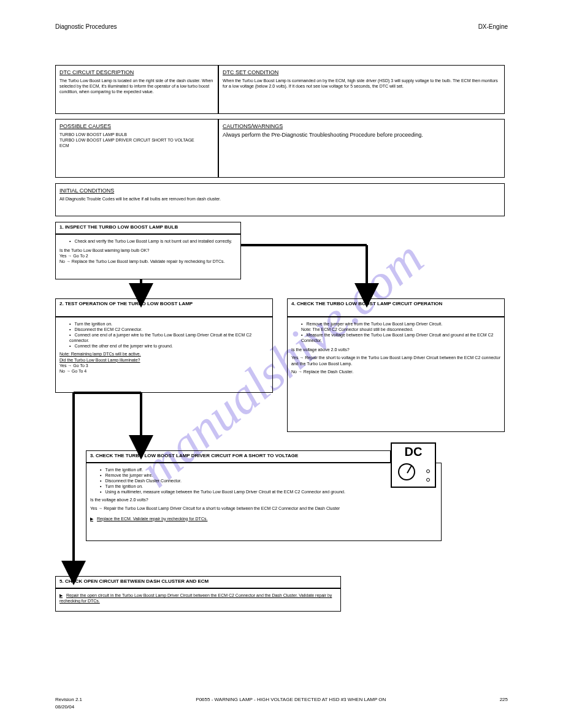 This screenshot has height=728, width=563. What do you see at coordinates (137, 140) in the screenshot?
I see `cause-2: TURBO LOW BOOST LAMP DRIVER CIRCUIT SHOR…` at bounding box center [137, 140].